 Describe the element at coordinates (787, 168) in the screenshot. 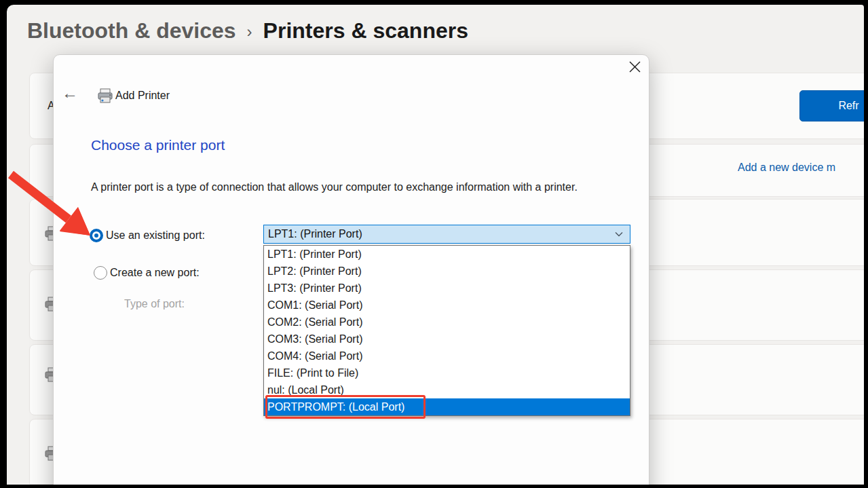

I see `add-device-manually-link: Add a new device m` at that location.